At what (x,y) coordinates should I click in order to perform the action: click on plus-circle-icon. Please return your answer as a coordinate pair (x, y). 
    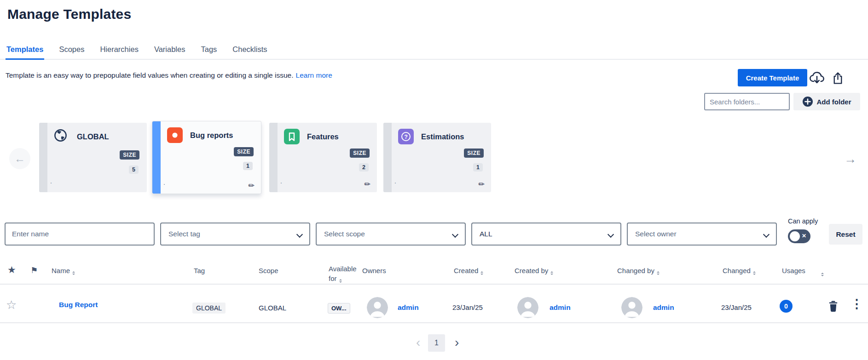
    Looking at the image, I should click on (808, 102).